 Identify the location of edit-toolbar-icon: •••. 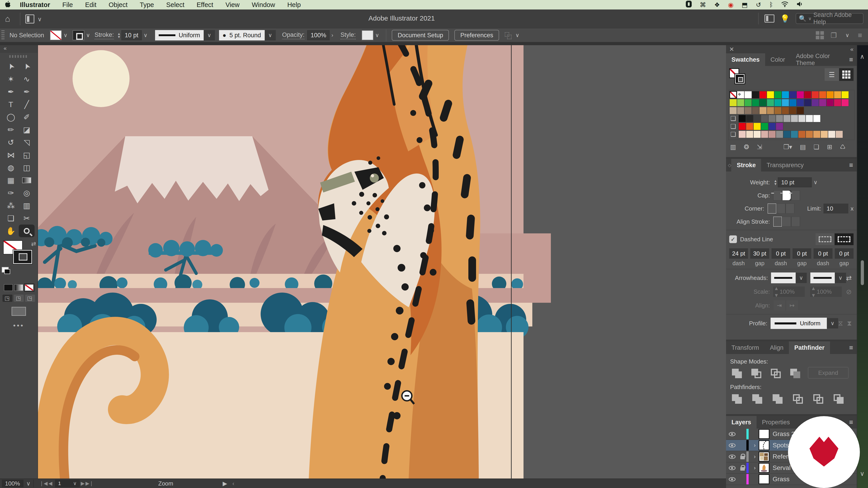
(19, 325).